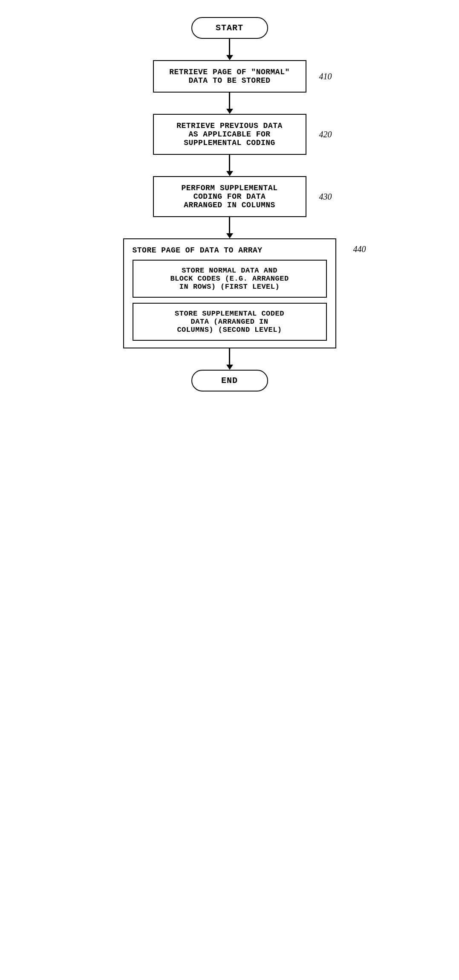 This screenshot has height=980, width=459. What do you see at coordinates (230, 279) in the screenshot?
I see `step-440a: STORE NORMAL DATA ANDBLOCK CODES (E.G. A…` at bounding box center [230, 279].